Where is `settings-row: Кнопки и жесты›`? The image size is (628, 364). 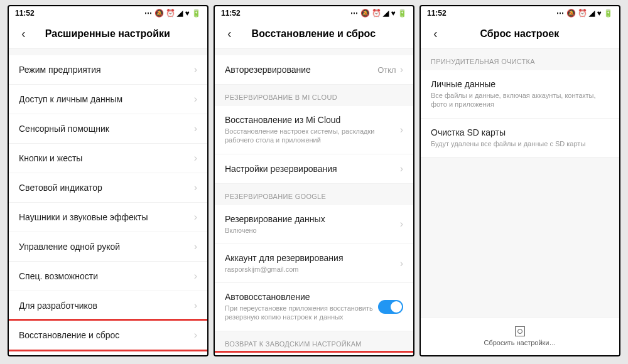
settings-row: Кнопки и жесты› is located at coordinates (108, 158).